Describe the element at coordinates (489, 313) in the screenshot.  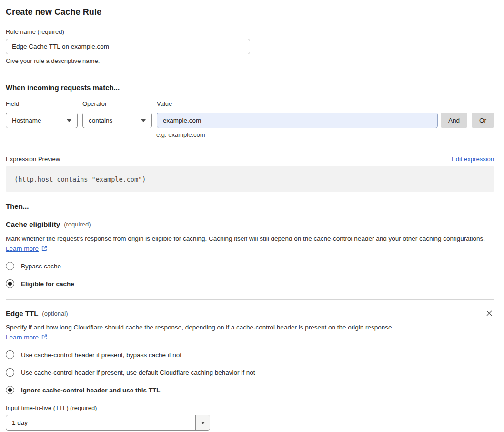
I see `close-icon` at that location.